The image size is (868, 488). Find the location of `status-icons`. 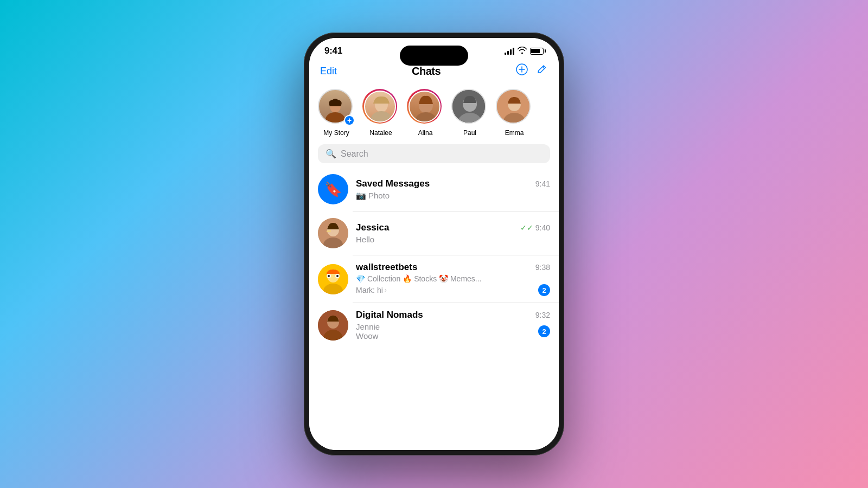

status-icons is located at coordinates (524, 51).